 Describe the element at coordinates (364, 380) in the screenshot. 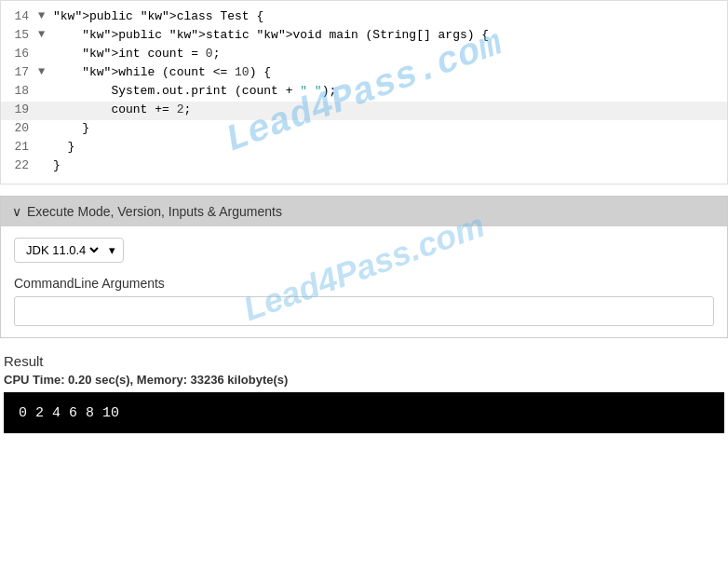

I see `result-stats: CPU Time: 0.20 sec(s), Memory: 33236 kil…` at that location.